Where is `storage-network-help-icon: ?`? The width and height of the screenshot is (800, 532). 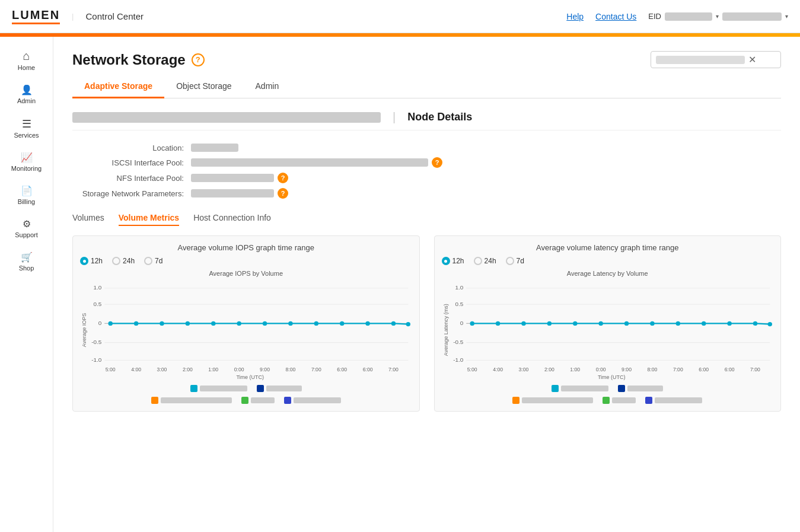
storage-network-help-icon: ? is located at coordinates (283, 193).